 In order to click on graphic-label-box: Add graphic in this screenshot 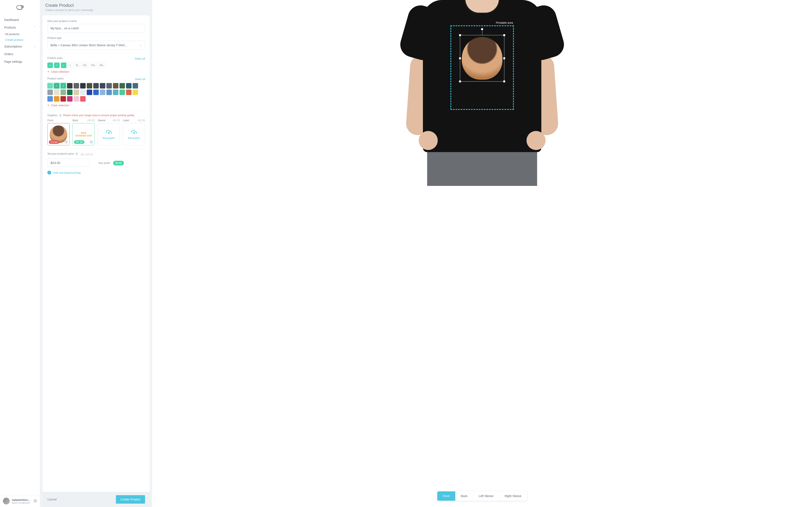, I will do `click(134, 134)`.